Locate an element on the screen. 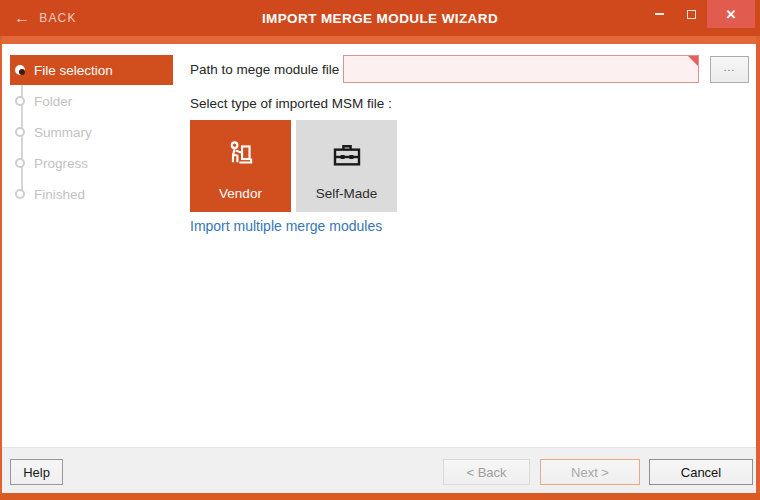 Image resolution: width=760 pixels, height=500 pixels. browse-label: ... is located at coordinates (730, 68).